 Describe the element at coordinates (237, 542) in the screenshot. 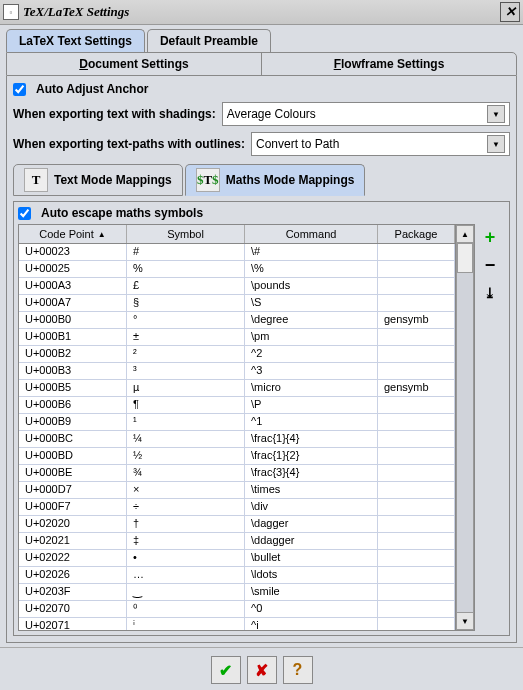

I see `table-row: U+02021‡\ddagger` at that location.